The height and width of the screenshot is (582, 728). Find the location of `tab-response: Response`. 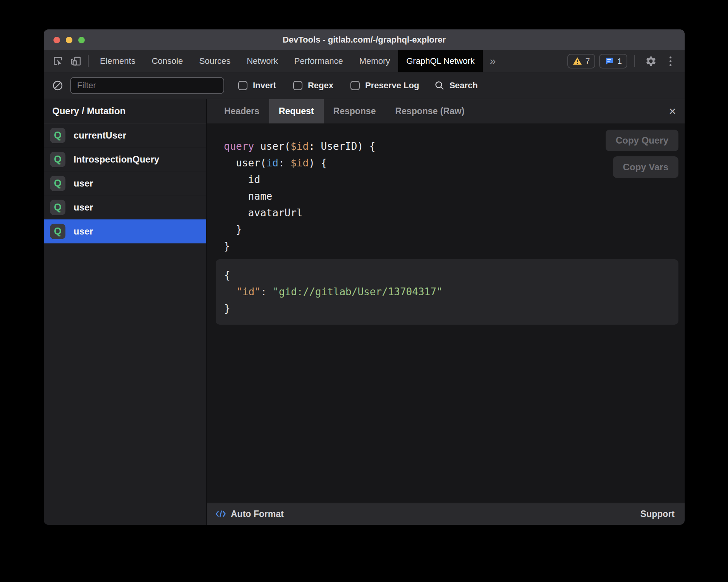

tab-response: Response is located at coordinates (355, 111).